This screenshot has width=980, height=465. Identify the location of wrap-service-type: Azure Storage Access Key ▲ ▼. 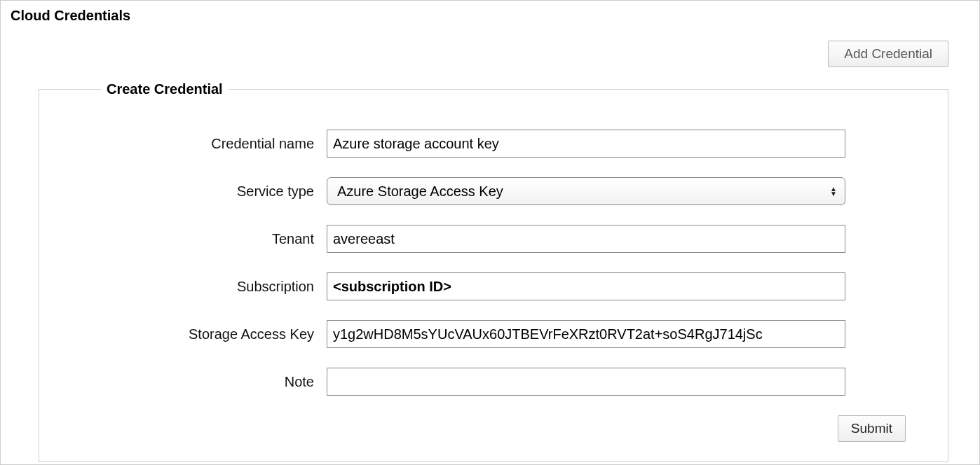
(586, 191).